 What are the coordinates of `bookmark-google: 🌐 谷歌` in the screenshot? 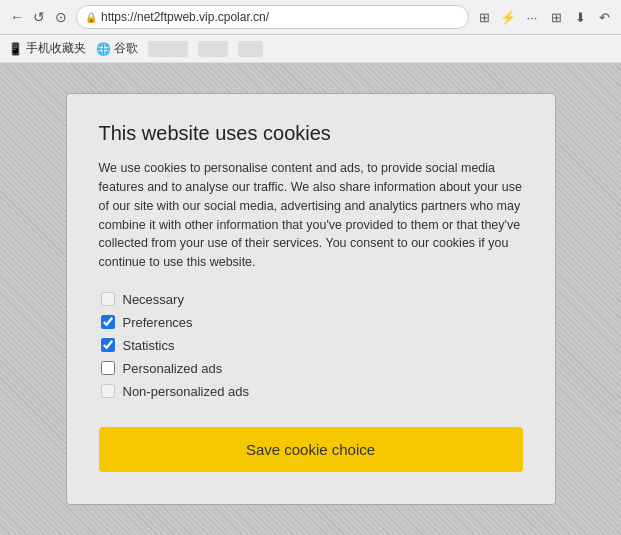 It's located at (117, 48).